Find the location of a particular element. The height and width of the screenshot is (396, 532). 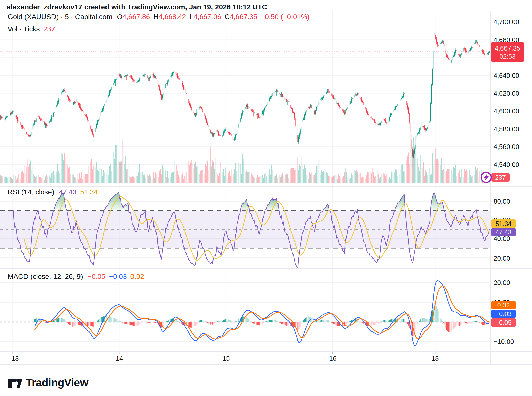

macd-axis-label: 20.00 is located at coordinates (502, 283).